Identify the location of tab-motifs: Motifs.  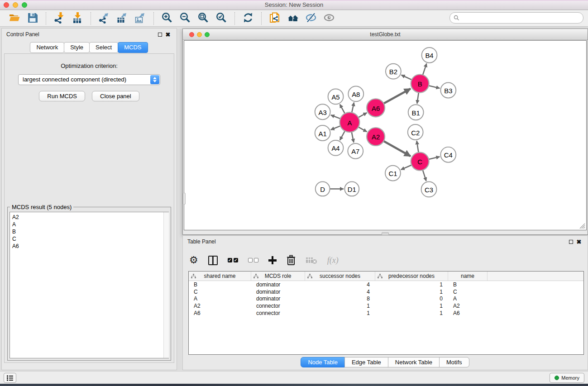
(454, 362).